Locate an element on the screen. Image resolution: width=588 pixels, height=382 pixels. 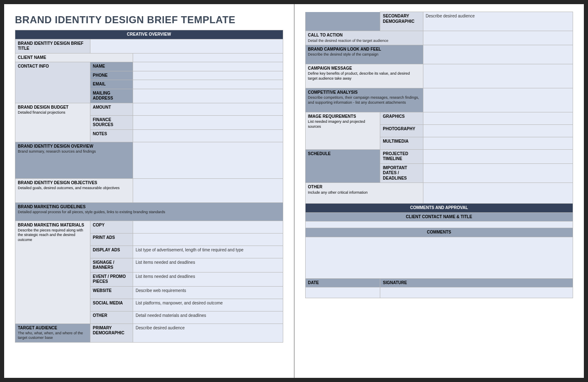
label-deadlines: IMPORTANT DATES / DEADLINES is located at coordinates (401, 173).